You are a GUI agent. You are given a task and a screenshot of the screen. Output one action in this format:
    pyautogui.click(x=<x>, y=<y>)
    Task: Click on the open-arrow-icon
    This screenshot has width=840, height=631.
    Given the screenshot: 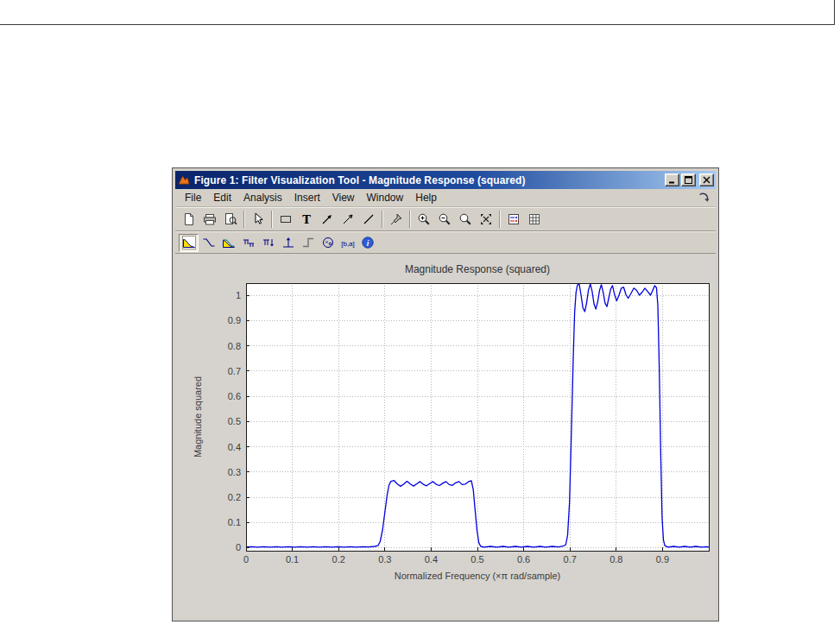 What is the action you would take?
    pyautogui.click(x=348, y=219)
    